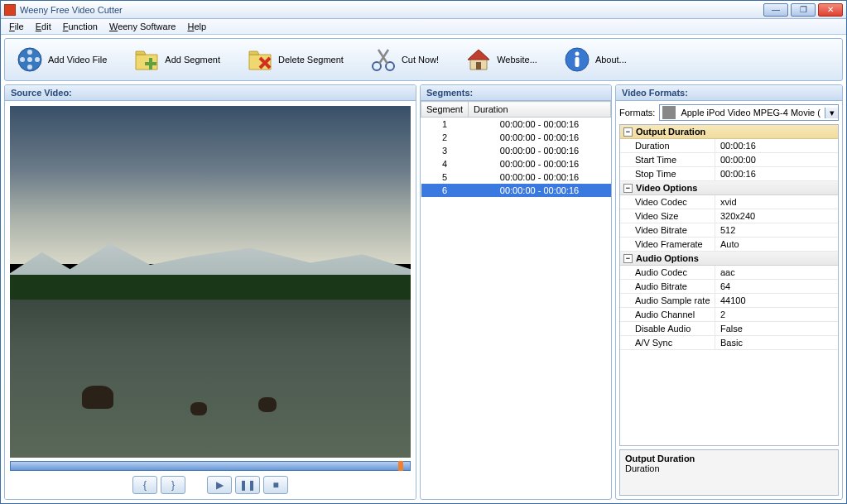  What do you see at coordinates (401, 466) in the screenshot?
I see `seek-position` at bounding box center [401, 466].